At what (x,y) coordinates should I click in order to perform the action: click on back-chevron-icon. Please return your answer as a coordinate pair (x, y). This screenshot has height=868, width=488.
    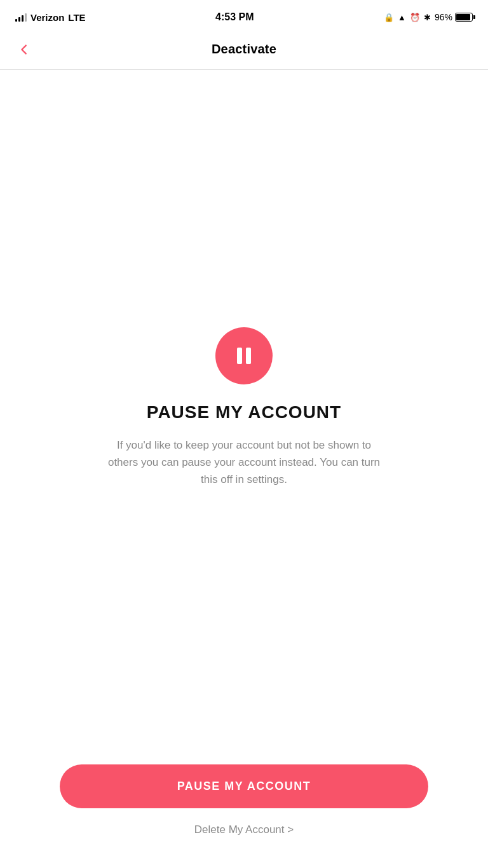
    Looking at the image, I should click on (24, 50).